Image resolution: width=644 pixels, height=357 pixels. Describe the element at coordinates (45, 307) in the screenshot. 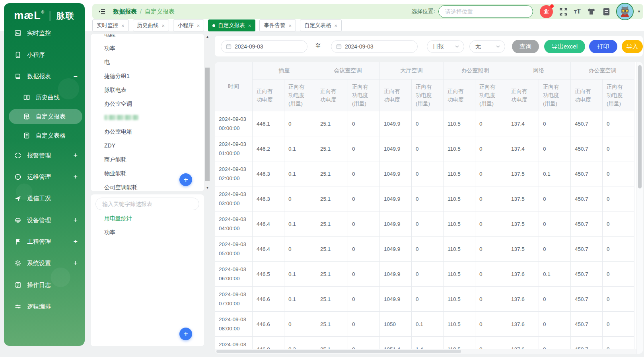

I see `sidebar-item-logic-orchestration: 逻辑编排` at that location.